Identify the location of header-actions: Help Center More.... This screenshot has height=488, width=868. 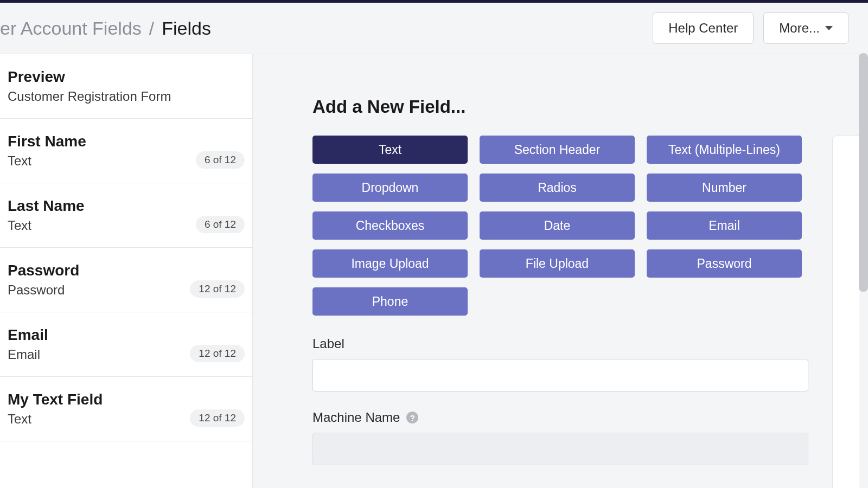
(751, 28).